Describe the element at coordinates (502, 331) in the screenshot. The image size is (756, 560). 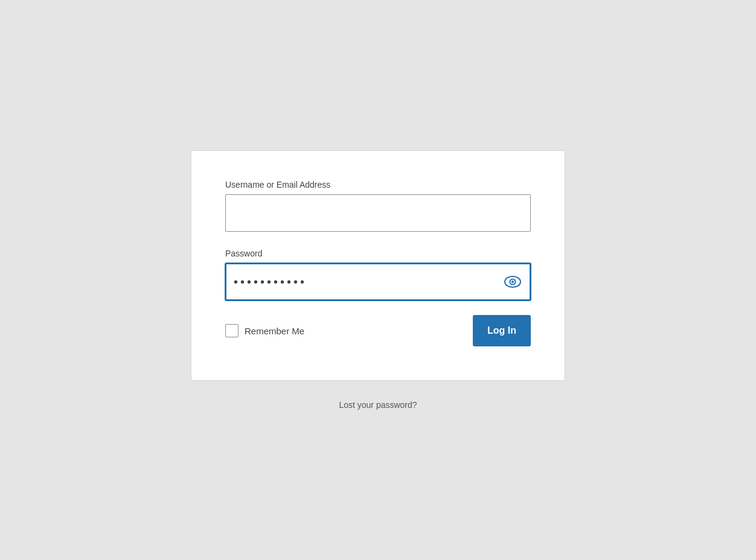
I see `login-button: Log In` at that location.